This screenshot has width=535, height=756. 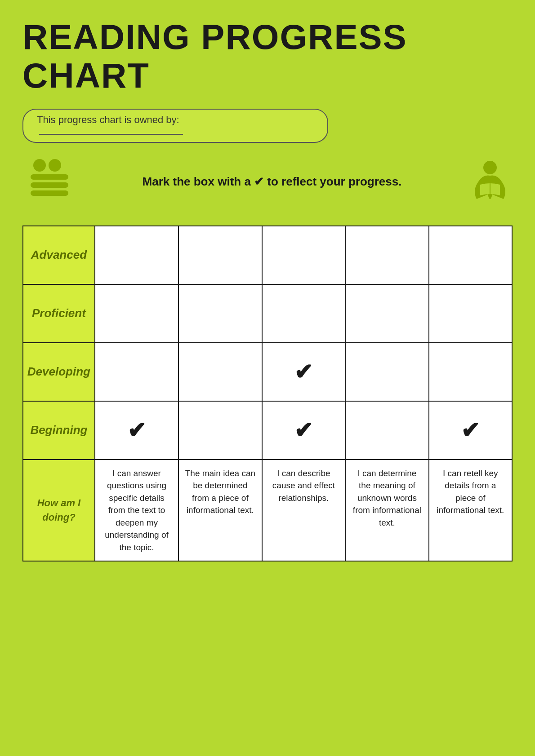 What do you see at coordinates (490, 182) in the screenshot?
I see `reader-icon` at bounding box center [490, 182].